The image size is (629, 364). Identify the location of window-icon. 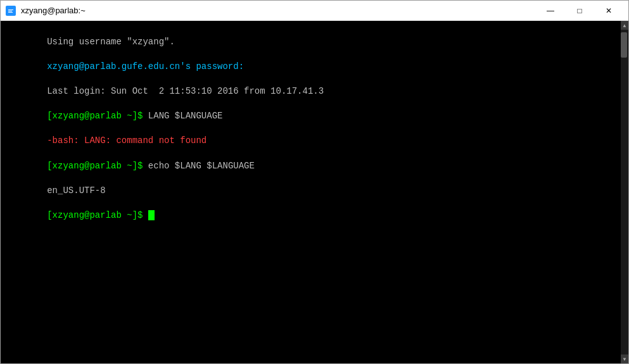
(11, 11).